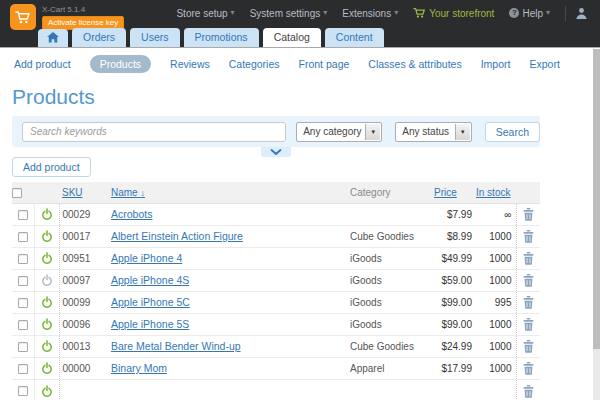 The width and height of the screenshot is (600, 400). I want to click on product-name-link: Apple iPhone 4S, so click(150, 280).